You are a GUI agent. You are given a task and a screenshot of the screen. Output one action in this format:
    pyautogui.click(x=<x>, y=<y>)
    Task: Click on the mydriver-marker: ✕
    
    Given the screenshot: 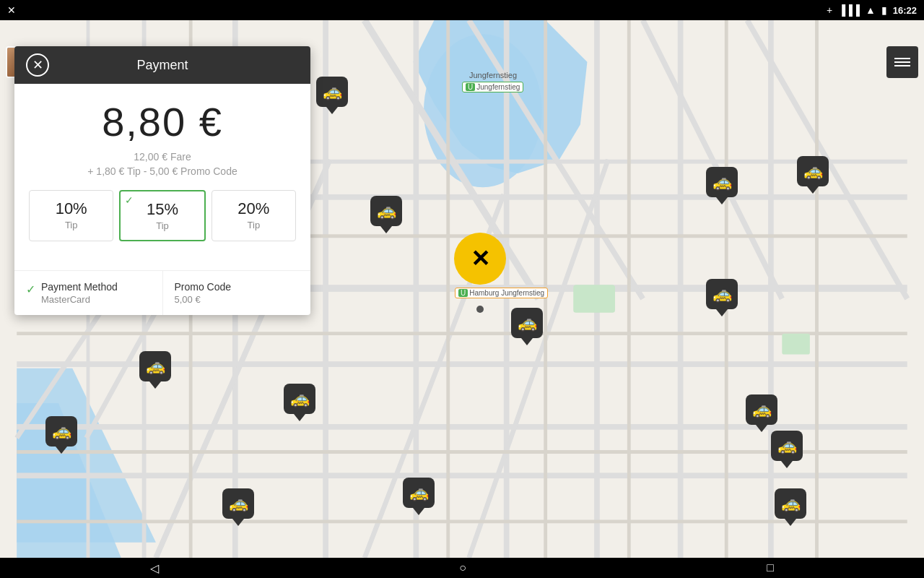 What is the action you would take?
    pyautogui.click(x=480, y=259)
    